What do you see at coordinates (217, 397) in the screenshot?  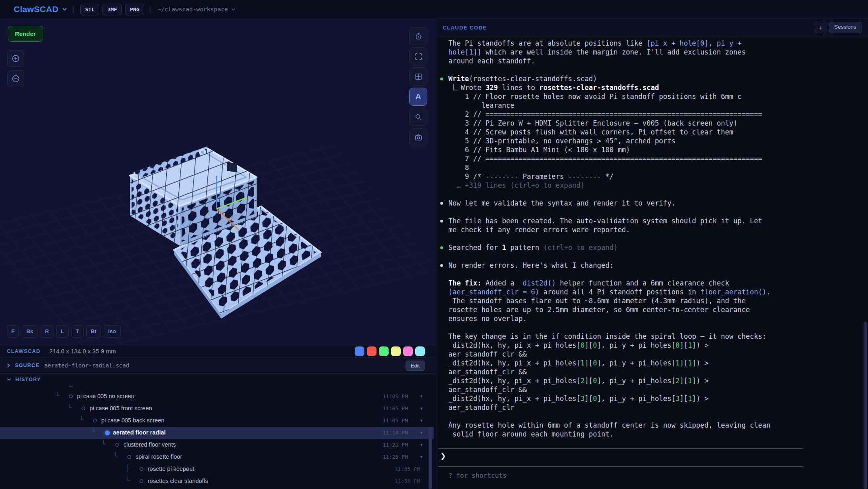 I see `history-item: └pi case 005 no screen11:05 PM▾` at bounding box center [217, 397].